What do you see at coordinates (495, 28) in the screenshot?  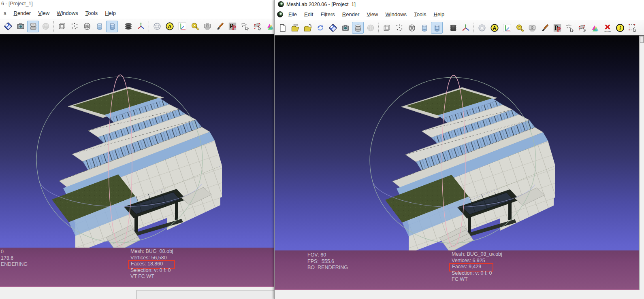 I see `text-annotation-icon: A` at bounding box center [495, 28].